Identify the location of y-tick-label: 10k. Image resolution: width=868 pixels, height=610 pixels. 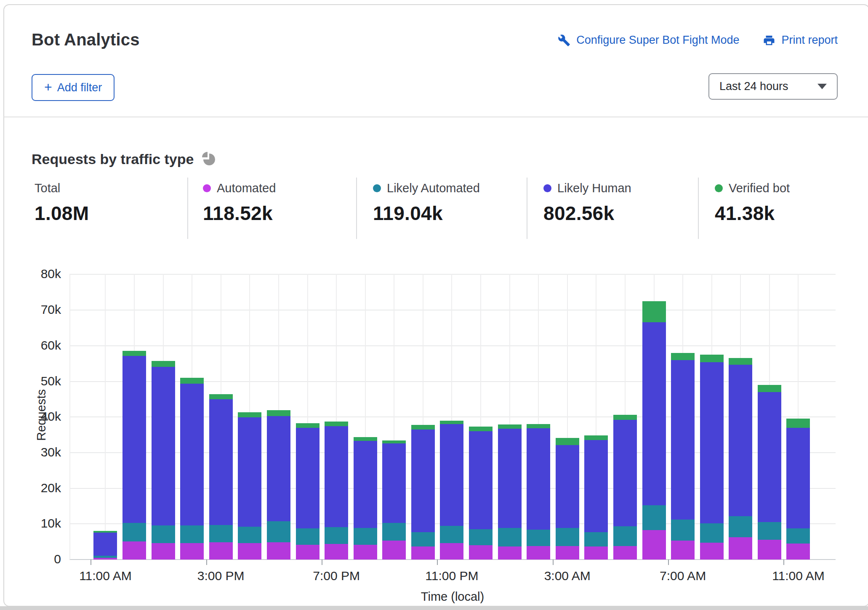
(42, 523).